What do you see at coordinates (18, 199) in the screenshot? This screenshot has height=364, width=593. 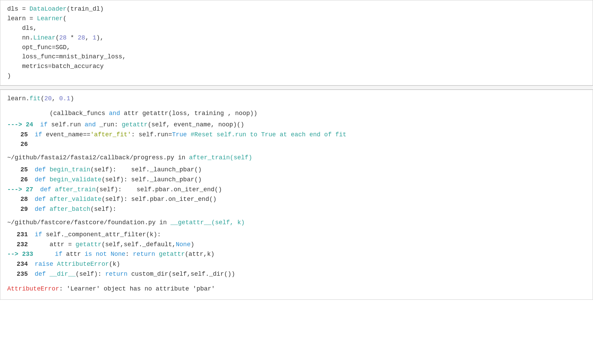 I see `line-num-s2-28: 28` at bounding box center [18, 199].